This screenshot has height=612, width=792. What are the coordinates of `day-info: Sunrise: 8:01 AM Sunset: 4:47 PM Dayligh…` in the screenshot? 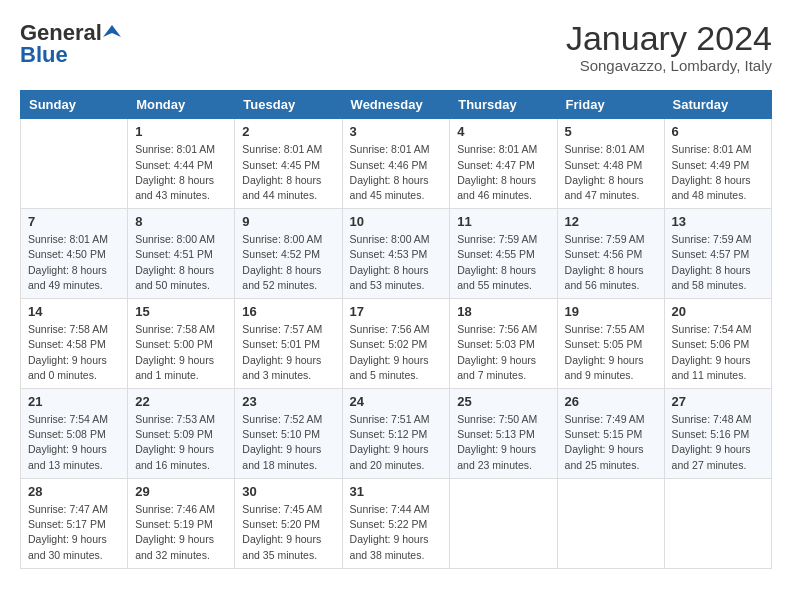 It's located at (503, 172).